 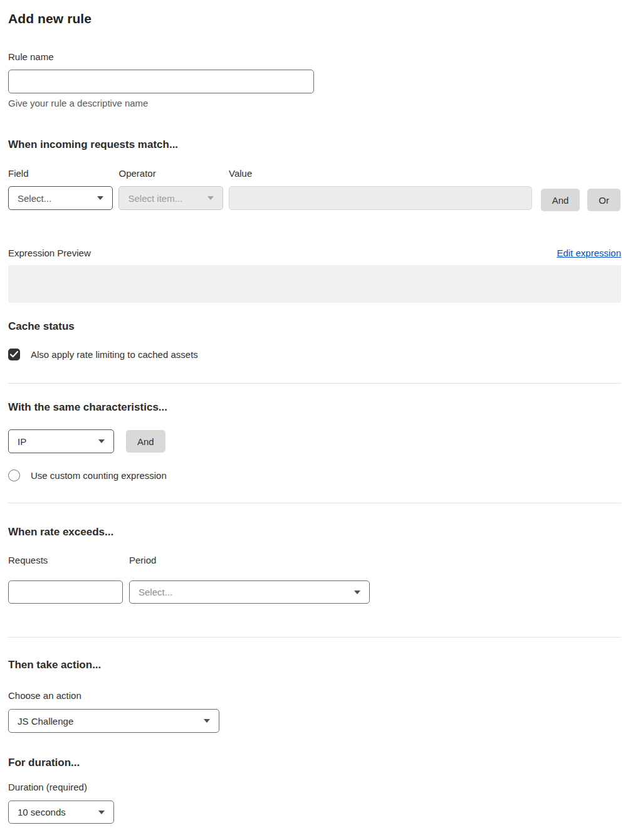 I want to click on characteristic-select: IP, so click(x=61, y=441).